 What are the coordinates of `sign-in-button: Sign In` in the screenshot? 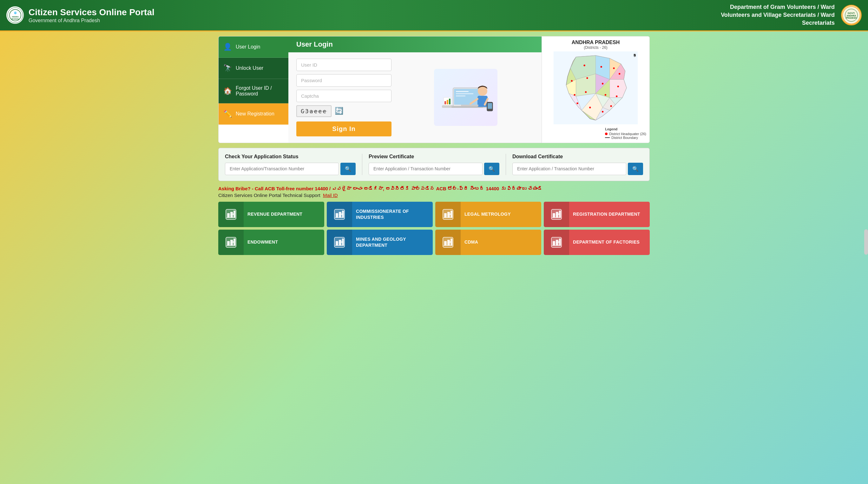 It's located at (344, 129).